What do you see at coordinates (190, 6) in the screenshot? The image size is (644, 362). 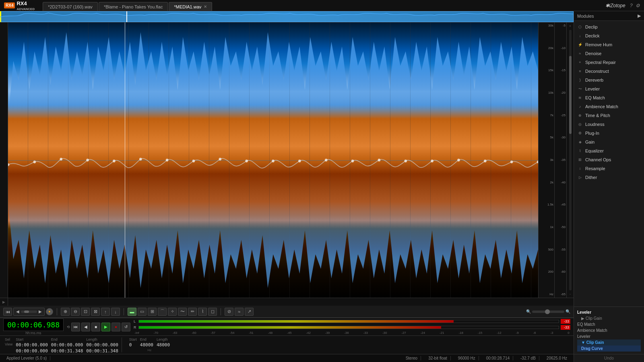 I see `tab-3: *MEDIA1.wav ✕` at bounding box center [190, 6].